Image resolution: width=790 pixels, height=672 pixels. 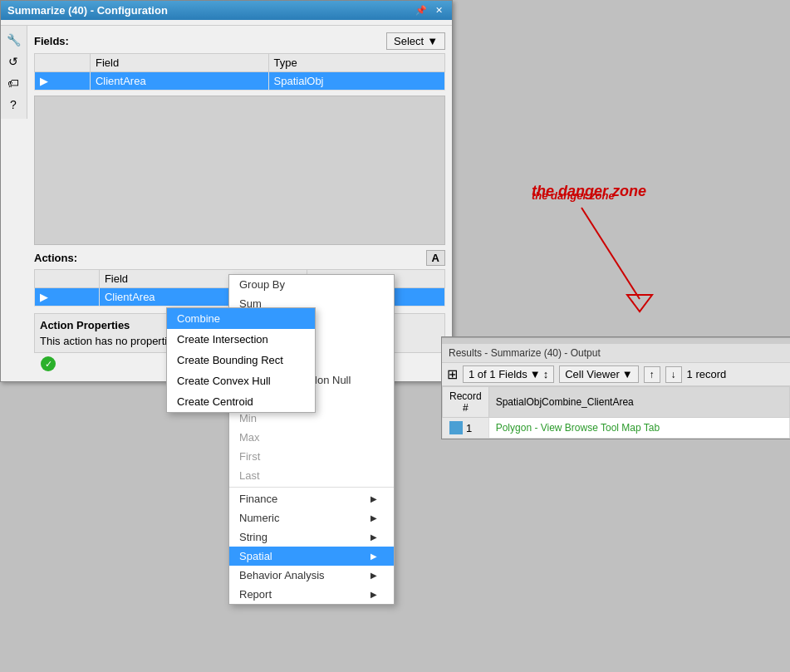 I want to click on col-type-header: Type, so click(x=356, y=63).